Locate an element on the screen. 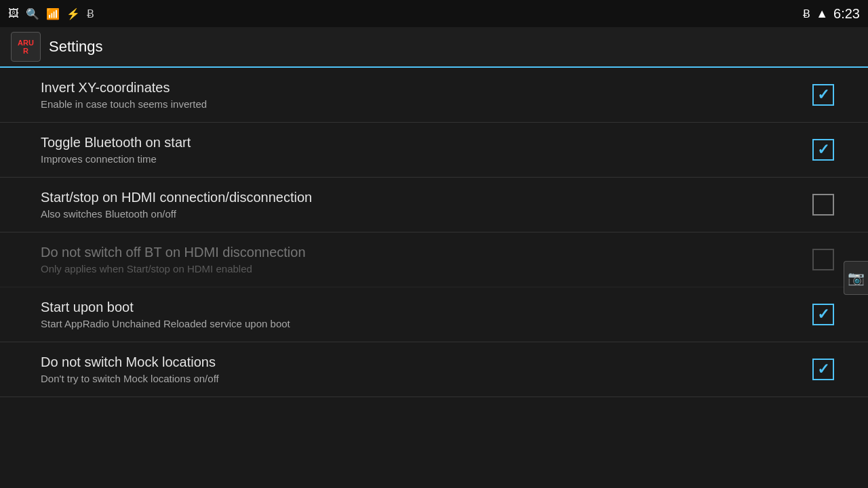  camera-side-button: 📷 is located at coordinates (856, 278).